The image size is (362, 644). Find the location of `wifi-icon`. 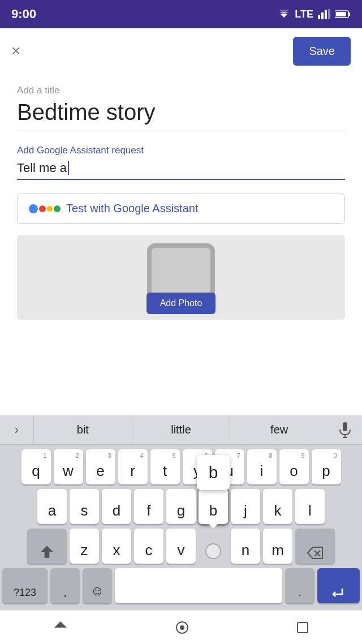

wifi-icon is located at coordinates (284, 14).